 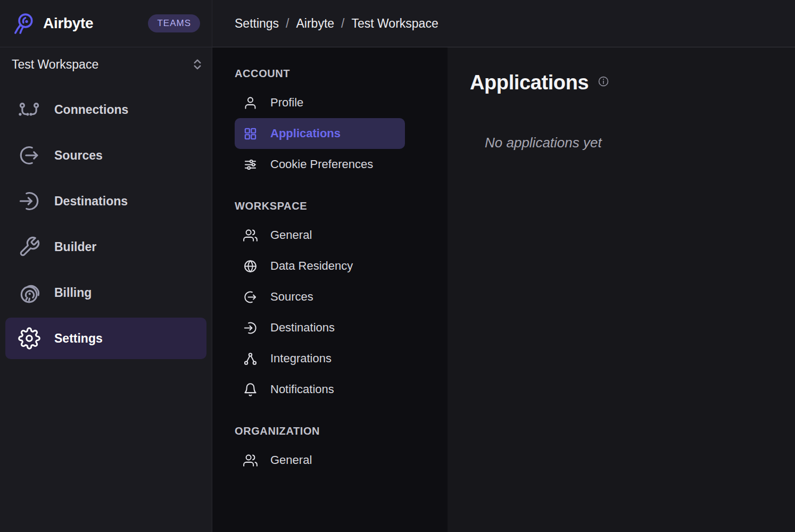 I want to click on settings-item-label: Data Residency, so click(x=312, y=266).